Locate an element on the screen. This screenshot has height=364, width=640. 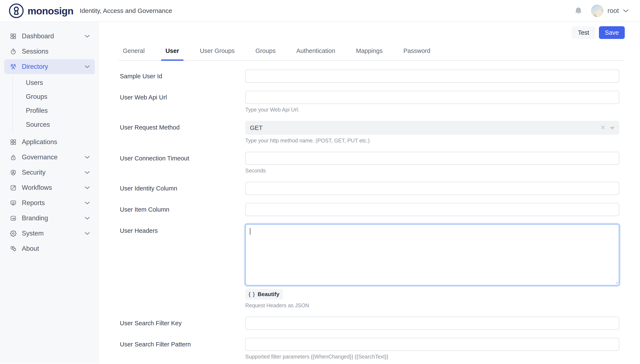
lock-icon is located at coordinates (13, 158).